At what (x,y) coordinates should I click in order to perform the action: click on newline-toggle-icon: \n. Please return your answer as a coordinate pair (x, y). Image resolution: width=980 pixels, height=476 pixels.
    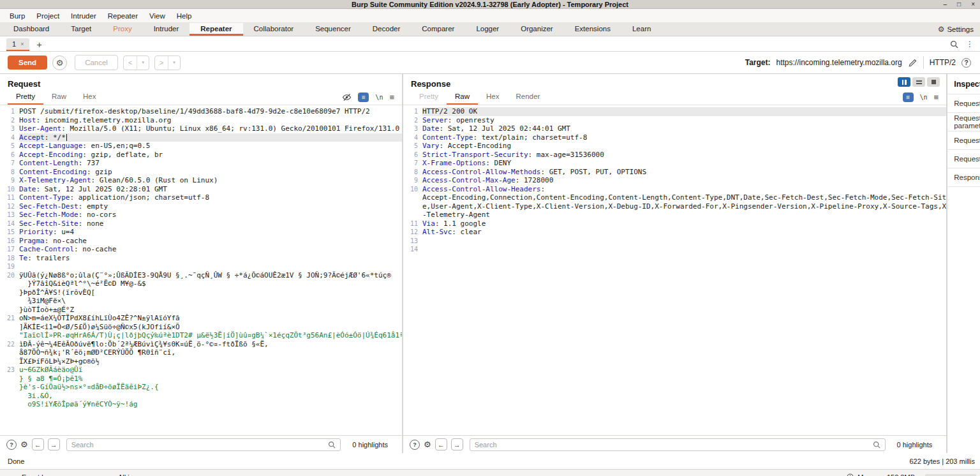
    Looking at the image, I should click on (924, 97).